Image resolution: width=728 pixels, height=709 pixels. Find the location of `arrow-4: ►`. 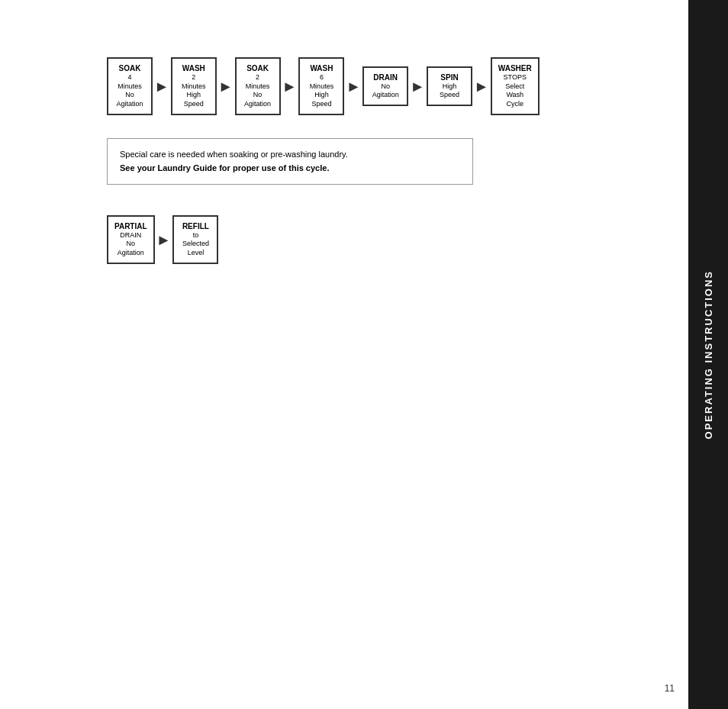

arrow-4: ► is located at coordinates (353, 86).